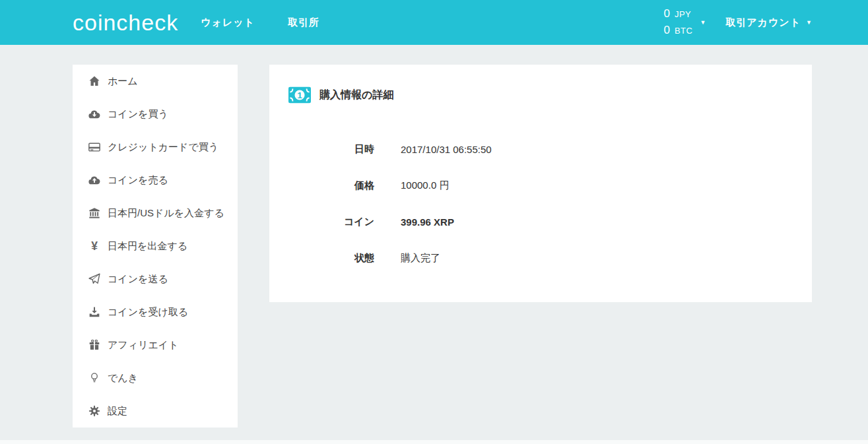 Image resolution: width=868 pixels, height=444 pixels. Describe the element at coordinates (155, 246) in the screenshot. I see `sidebar-item-withdraw-jpy: 日本円を出金する` at that location.